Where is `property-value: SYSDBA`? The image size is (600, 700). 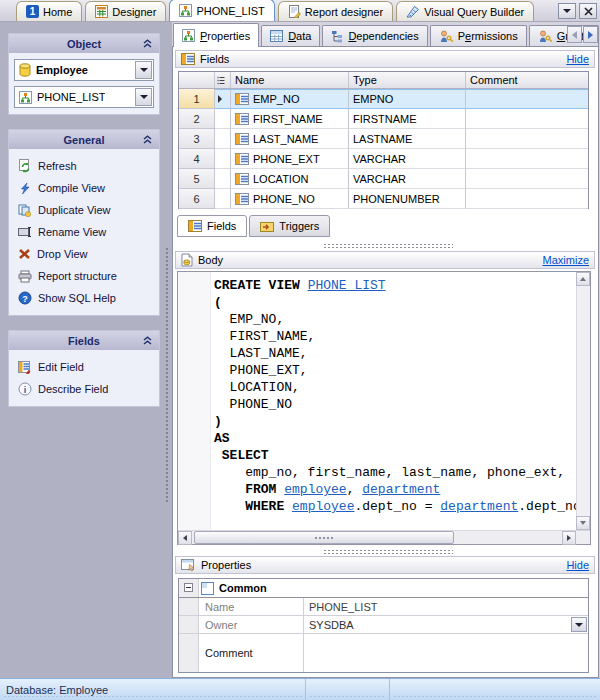 property-value: SYSDBA is located at coordinates (446, 624).